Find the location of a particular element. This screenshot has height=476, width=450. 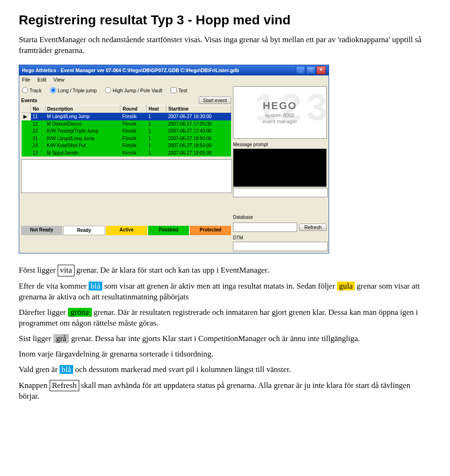

hego-logo-panel: 1 2 3 HEGO system 8000 event manager is located at coordinates (280, 112).